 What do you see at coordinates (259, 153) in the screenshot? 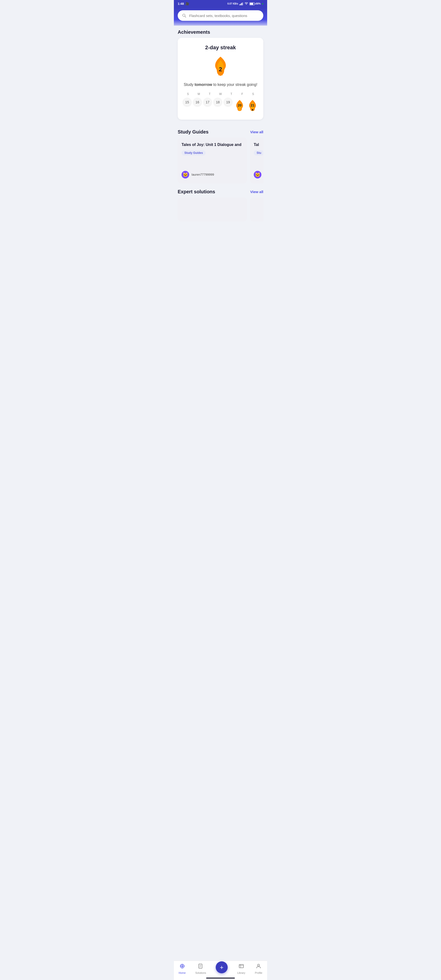
I see `study-card-badge-1: Stu` at bounding box center [259, 153].